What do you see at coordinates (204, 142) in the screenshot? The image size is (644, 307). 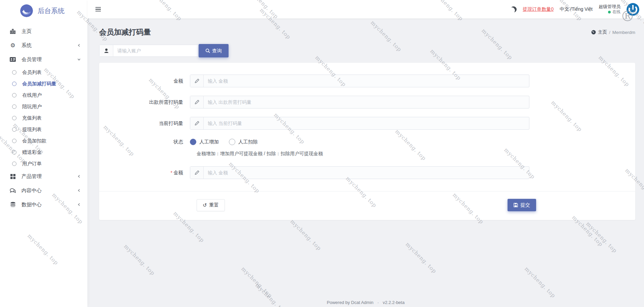 I see `radio-manual-increase: 人工增加` at bounding box center [204, 142].